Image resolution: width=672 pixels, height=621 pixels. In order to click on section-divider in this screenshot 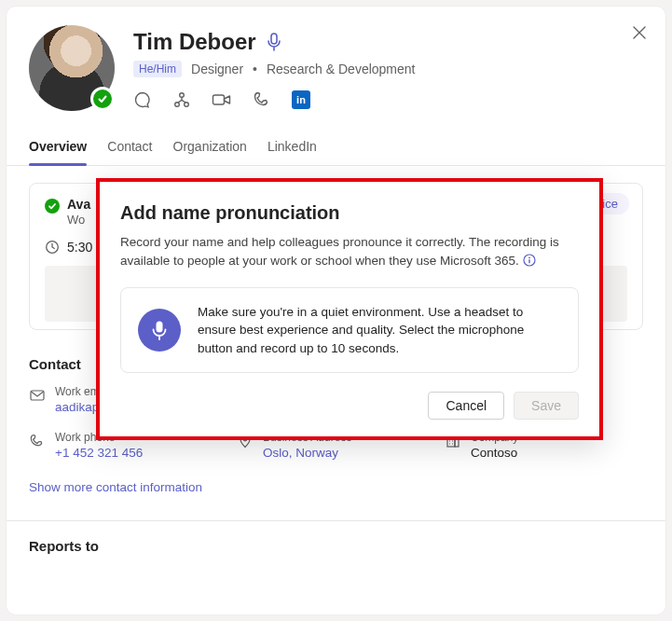, I will do `click(336, 520)`.